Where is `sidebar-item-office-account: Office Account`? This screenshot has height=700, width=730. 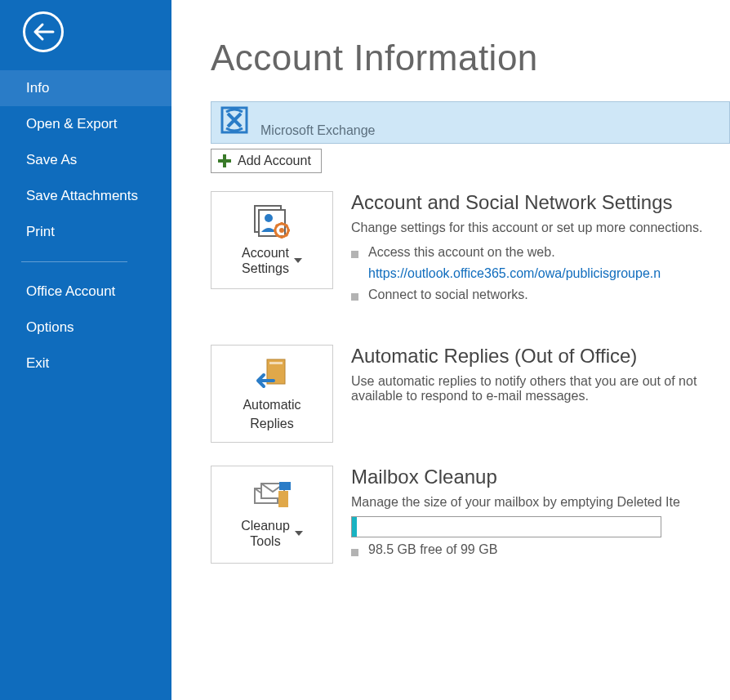
sidebar-item-office-account: Office Account is located at coordinates (86, 292).